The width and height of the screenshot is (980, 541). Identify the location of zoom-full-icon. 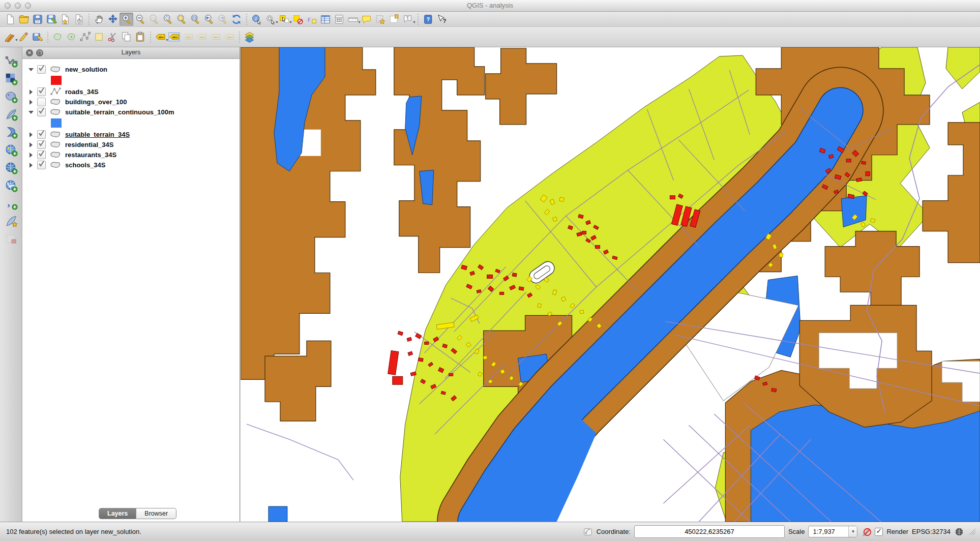
(168, 19).